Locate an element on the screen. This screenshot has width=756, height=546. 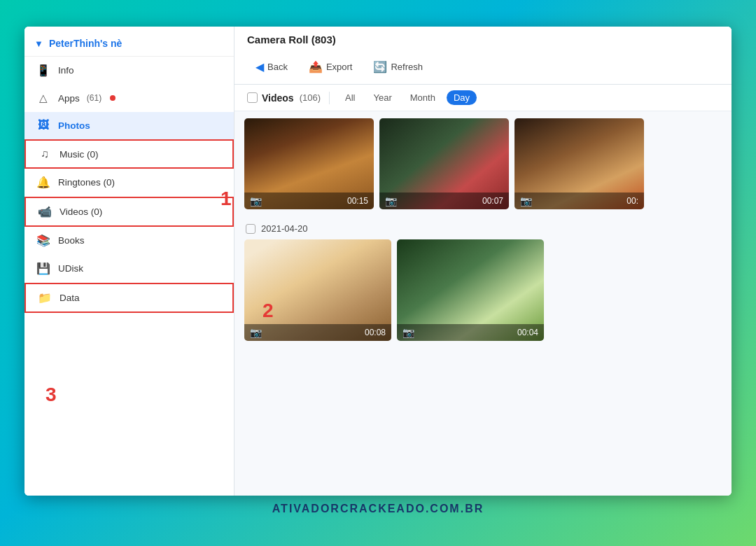
sidebar-item-data: 📁 Data is located at coordinates (129, 298).